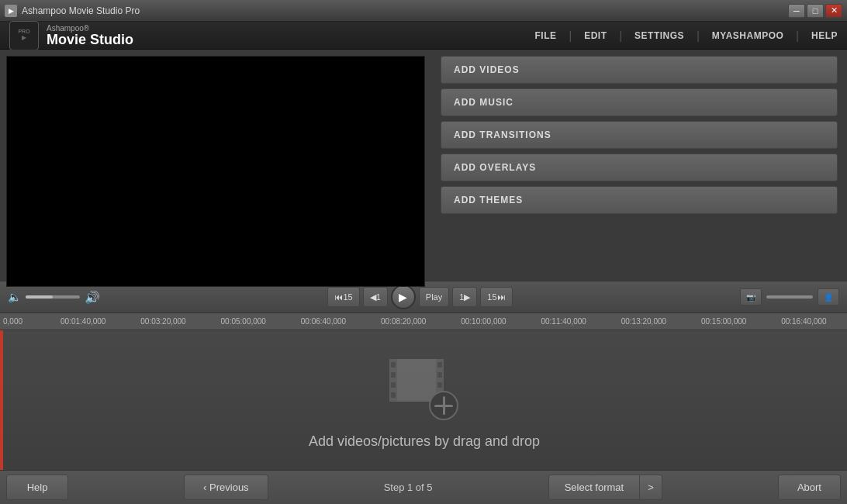 The image size is (847, 504). I want to click on volume-slider, so click(53, 297).